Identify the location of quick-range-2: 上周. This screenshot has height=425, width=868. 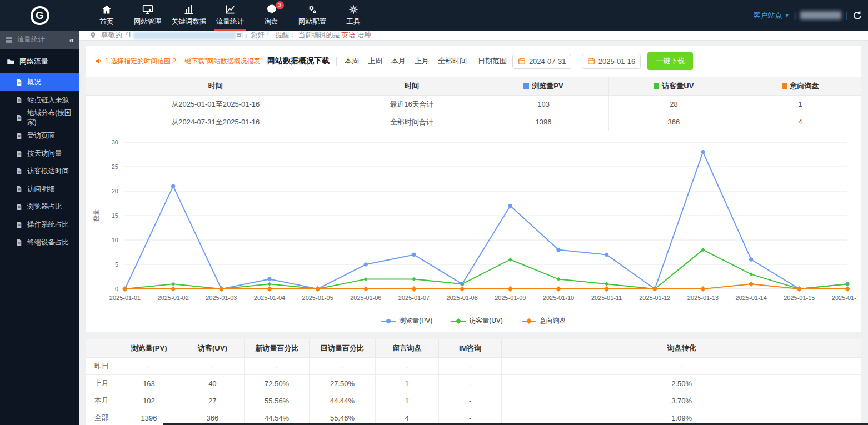
(375, 61).